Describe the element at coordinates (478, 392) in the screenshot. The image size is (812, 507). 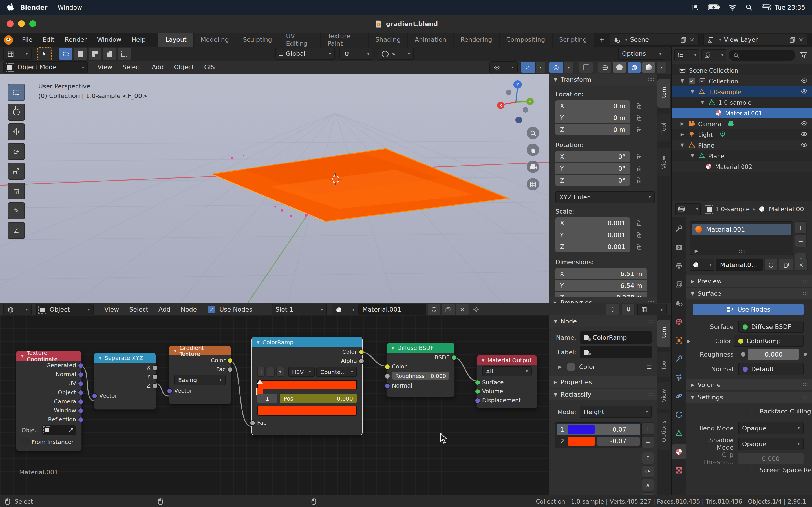
I see `socket-volume-in` at that location.